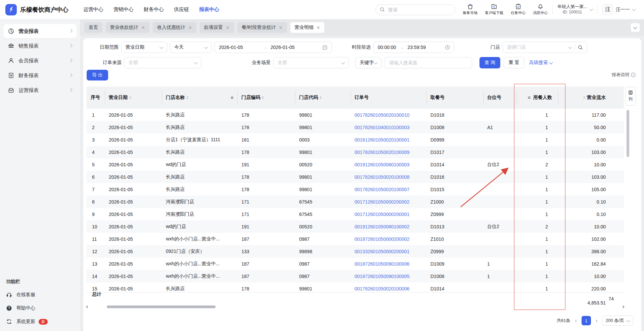  Describe the element at coordinates (537, 98) in the screenshot. I see `col-header-diner-count: ≡ 用餐人数` at that location.